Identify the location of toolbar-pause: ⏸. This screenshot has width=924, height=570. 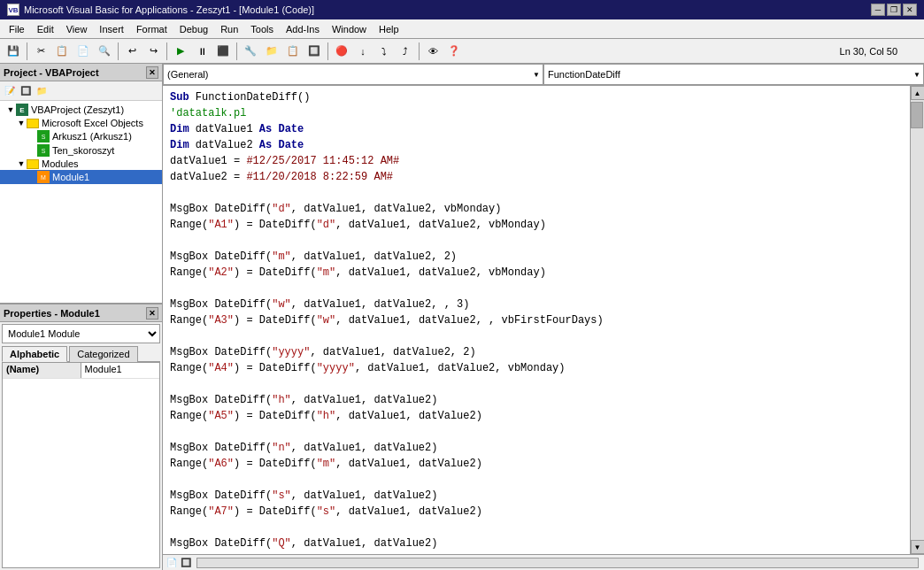
(202, 51).